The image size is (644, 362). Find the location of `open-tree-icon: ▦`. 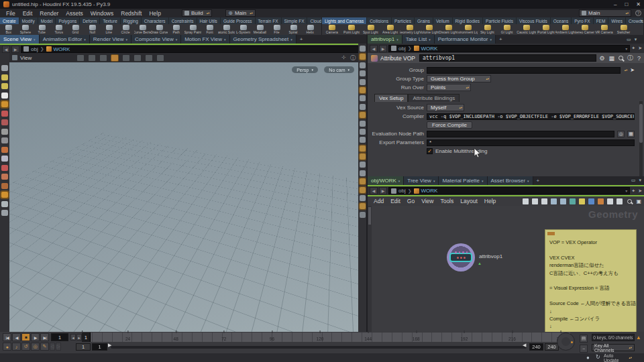

open-tree-icon: ▦ is located at coordinates (631, 134).